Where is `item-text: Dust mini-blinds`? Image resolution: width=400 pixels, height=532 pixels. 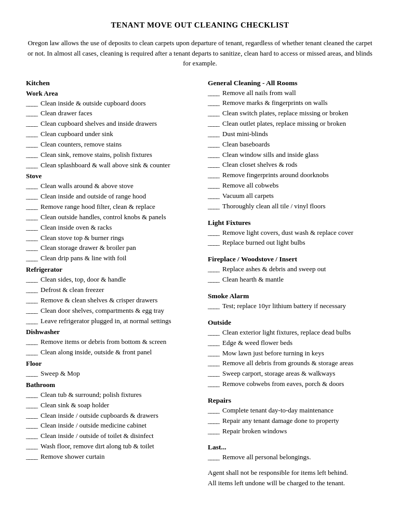
item-text: Dust mini-blinds is located at coordinates (298, 134).